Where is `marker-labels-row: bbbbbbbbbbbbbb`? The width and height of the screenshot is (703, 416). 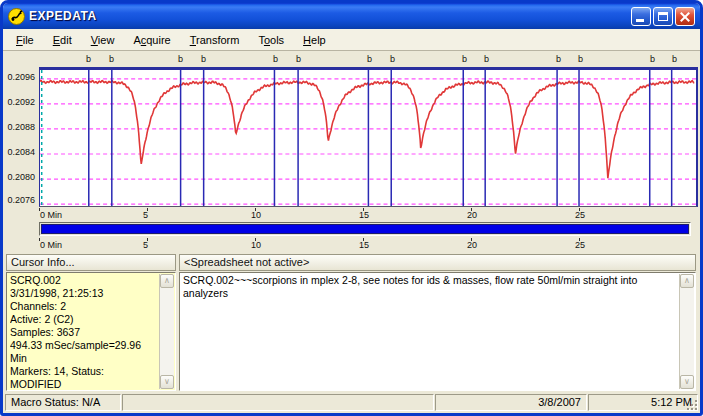
marker-labels-row: bbbbbbbbbbbbbb is located at coordinates (368, 60).